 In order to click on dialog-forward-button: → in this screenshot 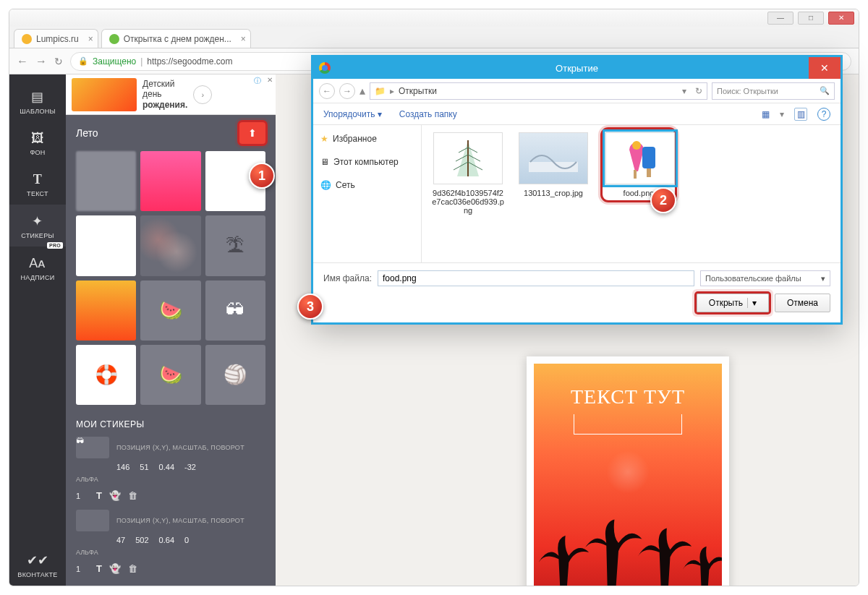, I will do `click(347, 91)`.